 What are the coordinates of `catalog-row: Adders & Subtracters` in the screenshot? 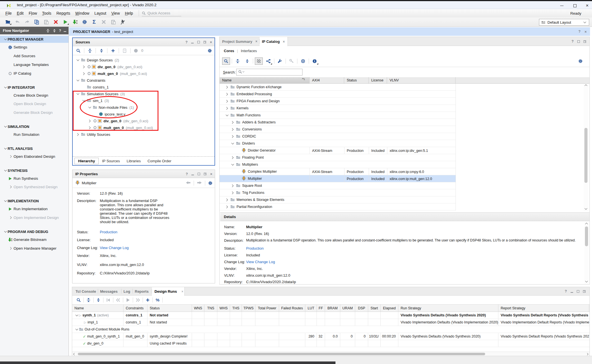 It's located at (405, 122).